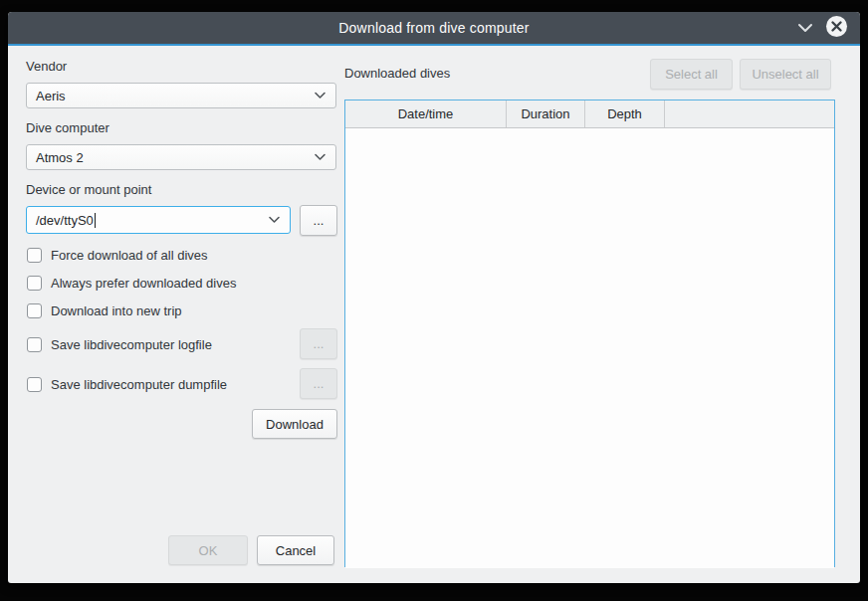 Image resolution: width=868 pixels, height=601 pixels. Describe the element at coordinates (89, 189) in the screenshot. I see `device-label: Device or mount point` at that location.